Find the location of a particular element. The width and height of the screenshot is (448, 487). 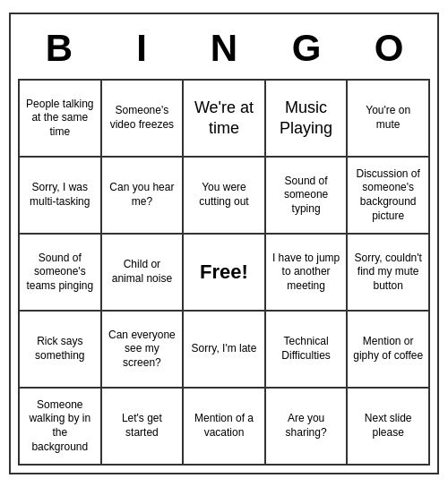

bingo-cell-1: Someone's video freezes is located at coordinates (143, 119).